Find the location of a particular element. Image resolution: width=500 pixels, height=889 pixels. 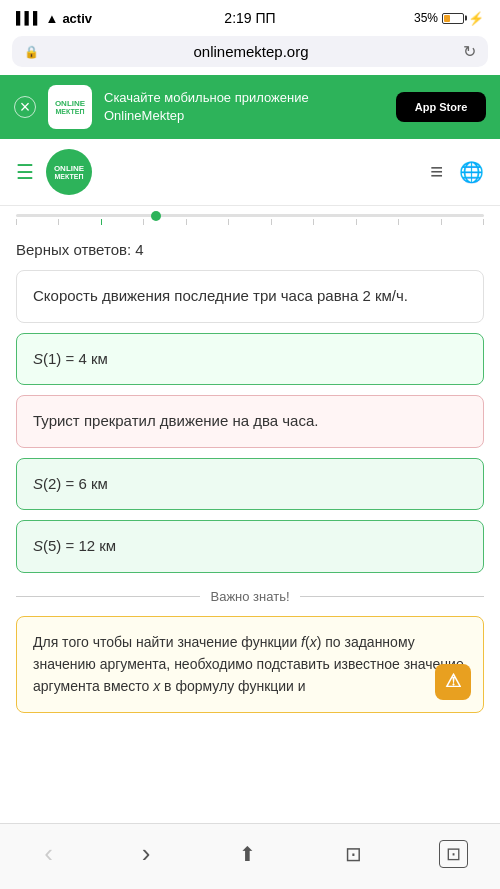

carrier-signal: ▌▌▌ ▲ activ is located at coordinates (54, 18).